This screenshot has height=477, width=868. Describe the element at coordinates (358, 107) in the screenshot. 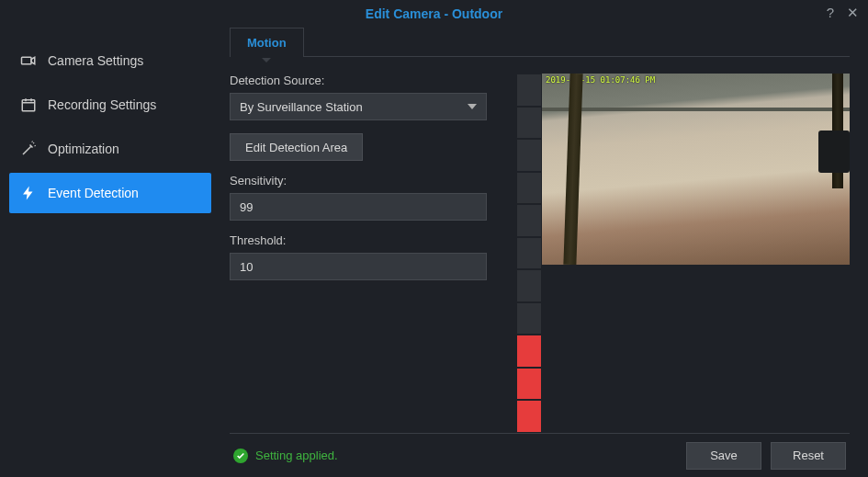

I see `detection-source-select: By Surveillance Station` at that location.